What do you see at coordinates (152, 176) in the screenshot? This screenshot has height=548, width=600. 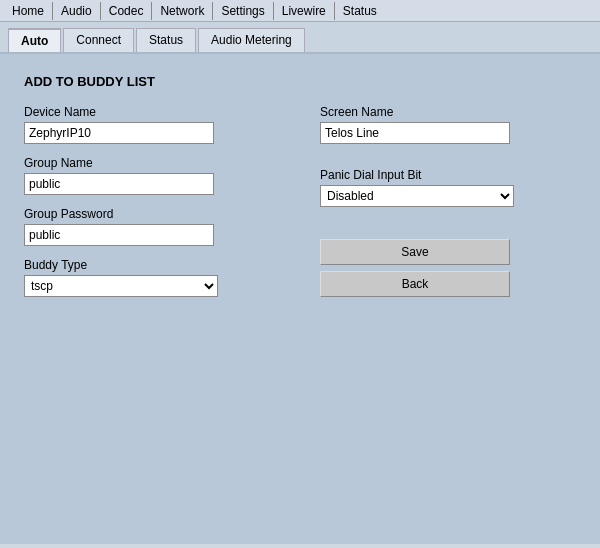 I see `group-name-group: Group Name` at bounding box center [152, 176].